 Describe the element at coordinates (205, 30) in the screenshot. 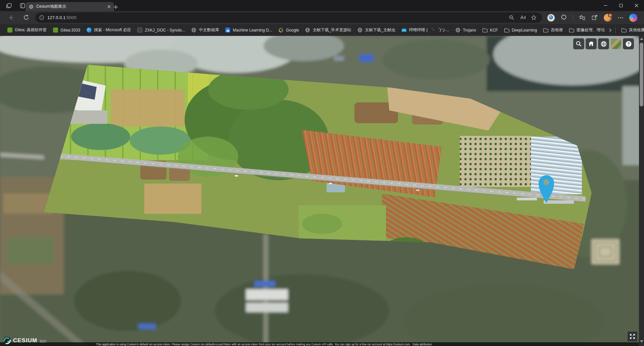

I see `bookmark-chinese-database: 中文数据库` at that location.